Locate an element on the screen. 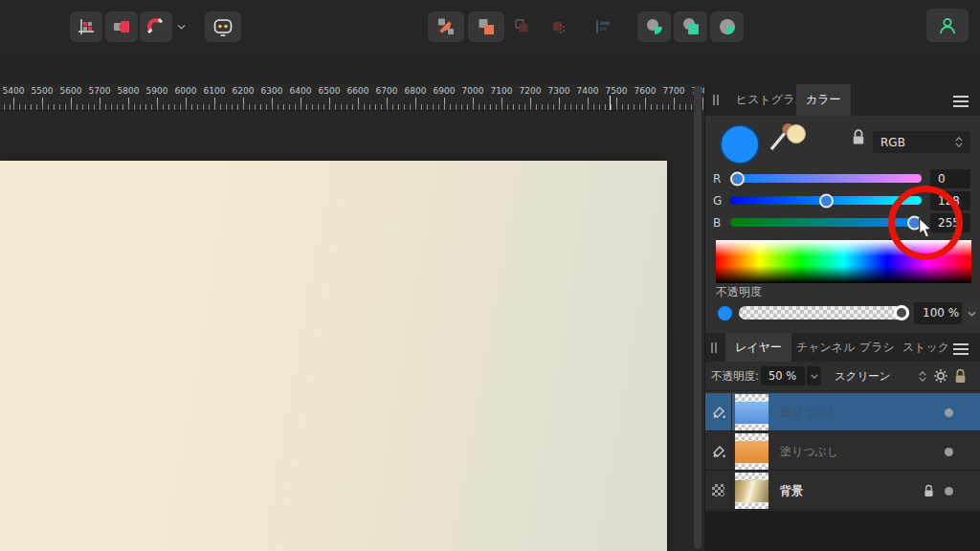  red-slider-handle is located at coordinates (737, 178).